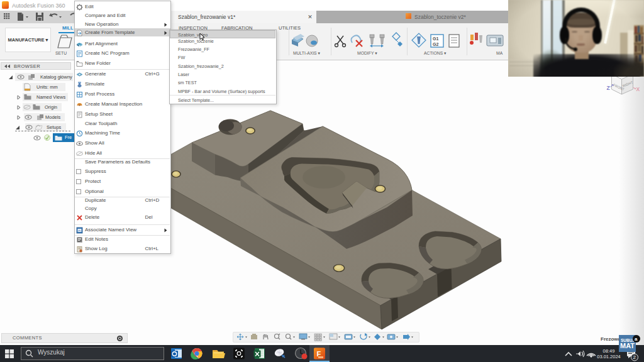  Describe the element at coordinates (635, 357) in the screenshot. I see `svg-text: 2` at that location.